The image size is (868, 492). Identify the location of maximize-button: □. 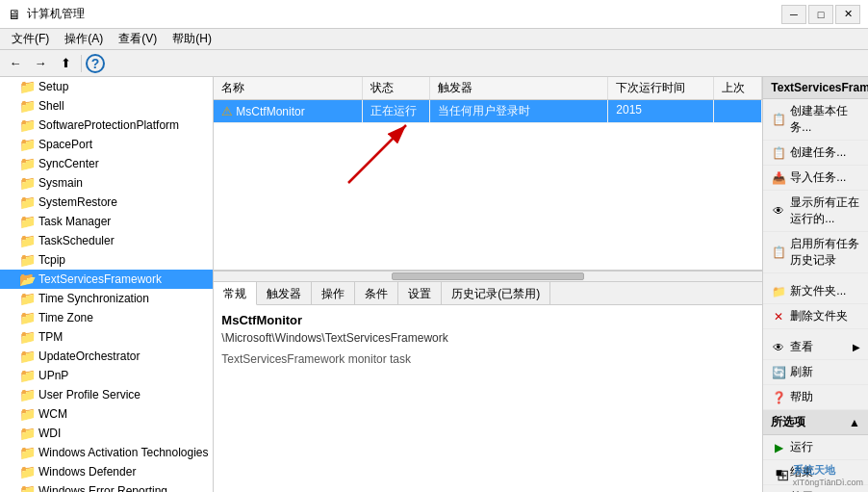
(821, 14).